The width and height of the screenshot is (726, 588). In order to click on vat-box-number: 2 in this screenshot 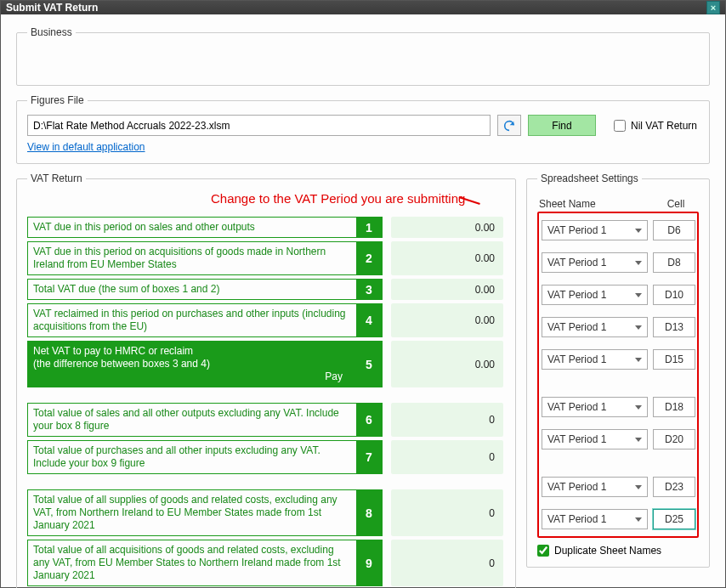, I will do `click(369, 258)`.